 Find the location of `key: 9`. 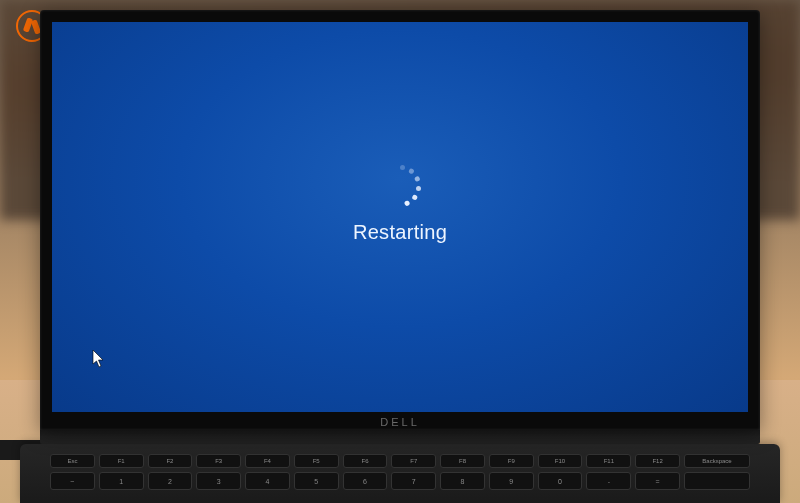

key: 9 is located at coordinates (512, 481).